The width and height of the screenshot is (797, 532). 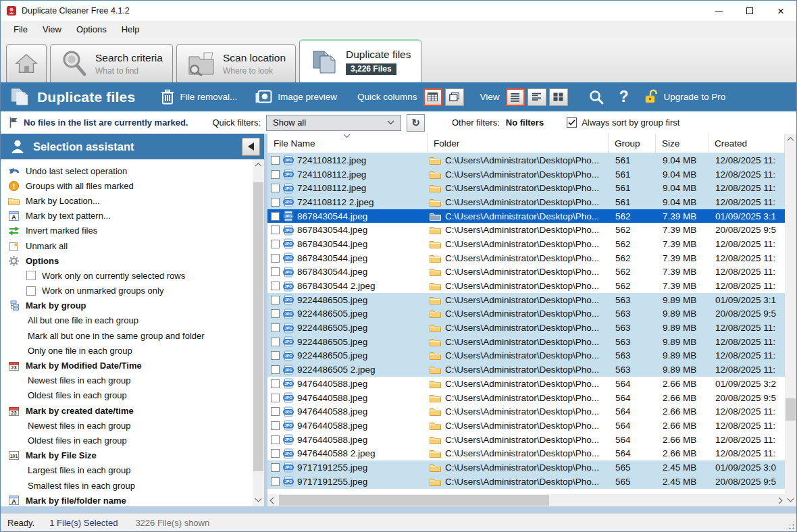 I want to click on table-row: JPG7241108112 2.jpegC:\Users\Administrat…, so click(x=526, y=203).